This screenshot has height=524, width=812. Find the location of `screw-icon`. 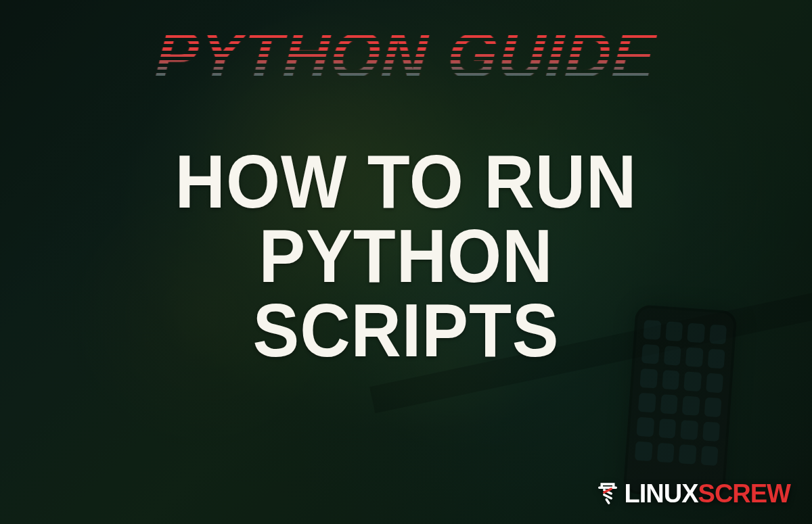

screw-icon is located at coordinates (608, 494).